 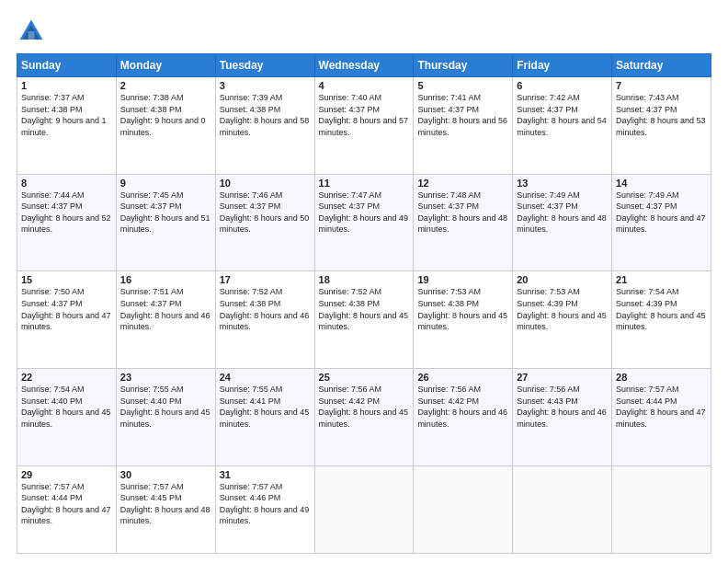 What do you see at coordinates (463, 320) in the screenshot?
I see `calendar-cell: 19Sunrise: 7:53 AMSunset: 4:38 PMDayligh…` at bounding box center [463, 320].